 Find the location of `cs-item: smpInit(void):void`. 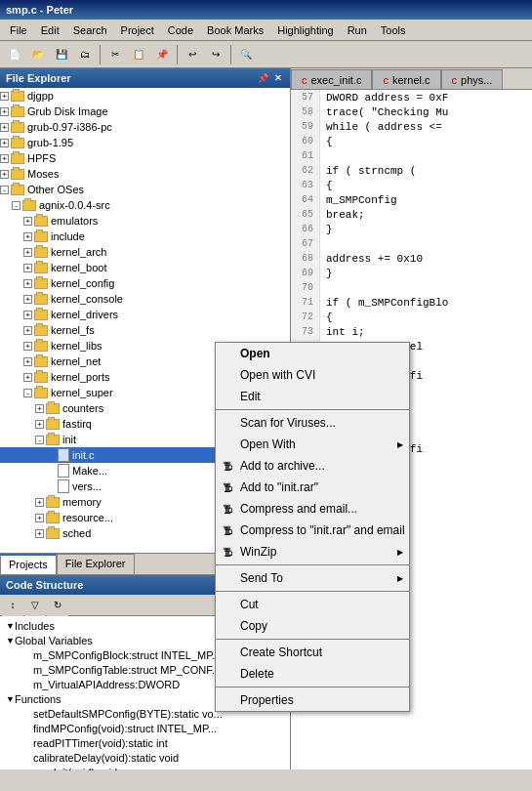

cs-item: smpInit(void):void is located at coordinates (144, 768).